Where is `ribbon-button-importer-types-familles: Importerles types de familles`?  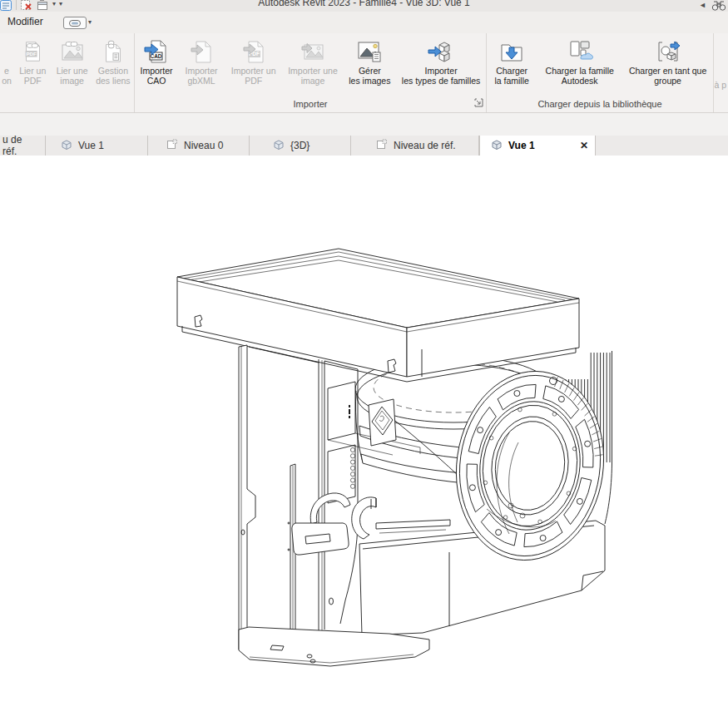
ribbon-button-importer-types-familles: Importerles types de familles is located at coordinates (441, 62).